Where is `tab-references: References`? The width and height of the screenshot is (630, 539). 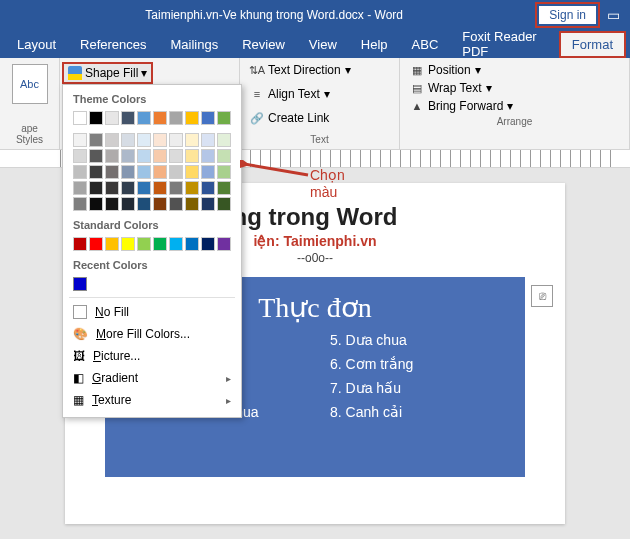
tab-references: References is located at coordinates (113, 44).